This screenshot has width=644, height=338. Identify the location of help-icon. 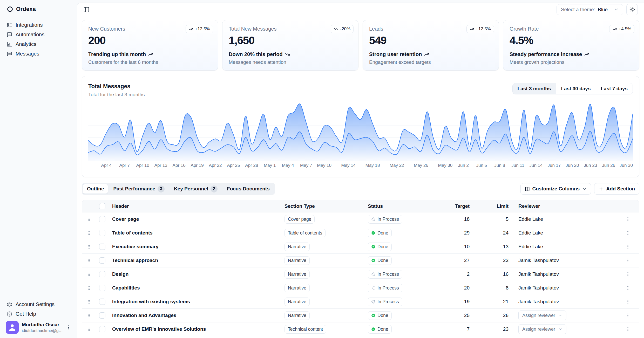
(9, 314).